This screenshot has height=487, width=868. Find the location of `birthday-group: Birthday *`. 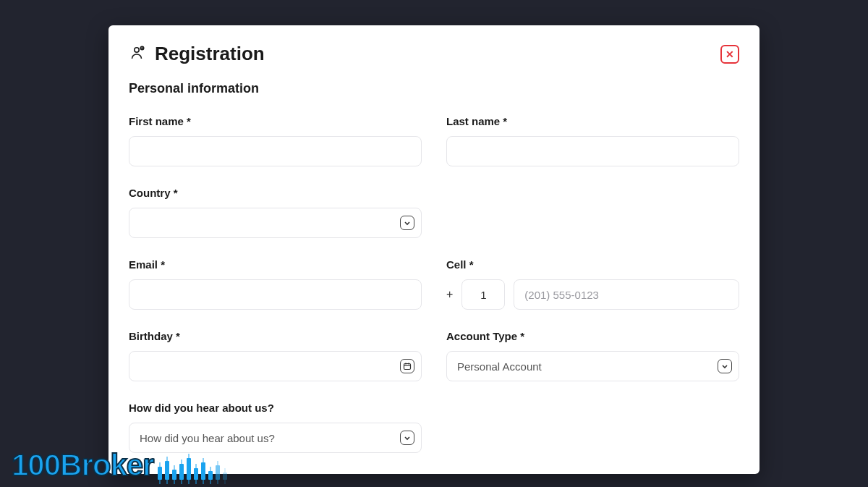

birthday-group: Birthday * is located at coordinates (275, 356).